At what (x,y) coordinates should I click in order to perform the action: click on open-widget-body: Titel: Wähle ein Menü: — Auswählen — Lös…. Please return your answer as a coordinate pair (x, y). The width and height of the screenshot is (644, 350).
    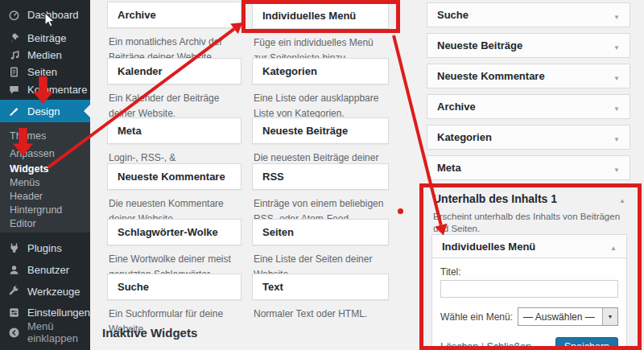
    Looking at the image, I should click on (530, 304).